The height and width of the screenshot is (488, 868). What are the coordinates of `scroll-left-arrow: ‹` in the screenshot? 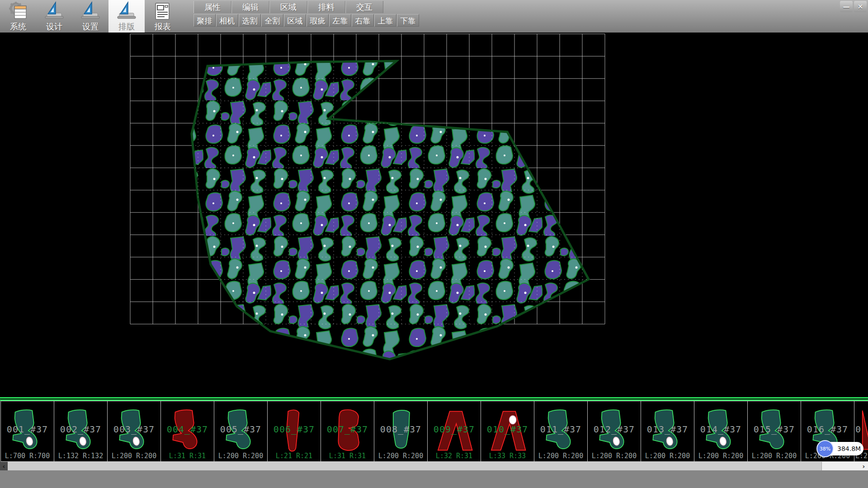 It's located at (4, 466).